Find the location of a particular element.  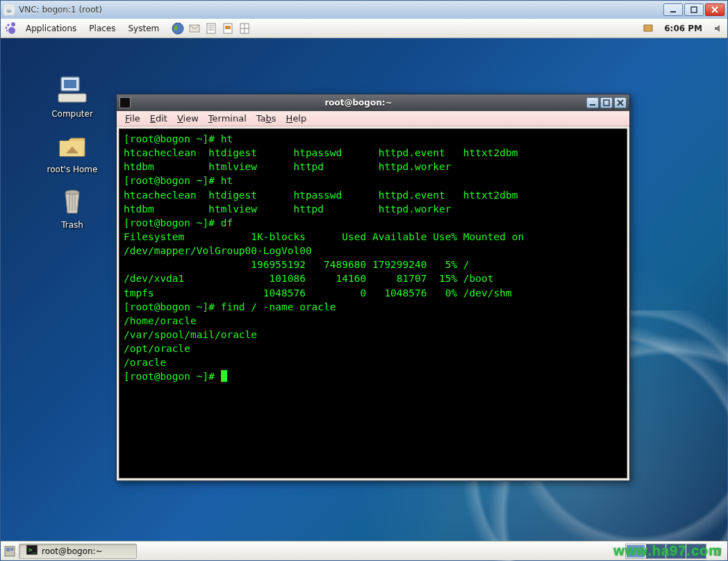

tray-volume-icon is located at coordinates (718, 28).